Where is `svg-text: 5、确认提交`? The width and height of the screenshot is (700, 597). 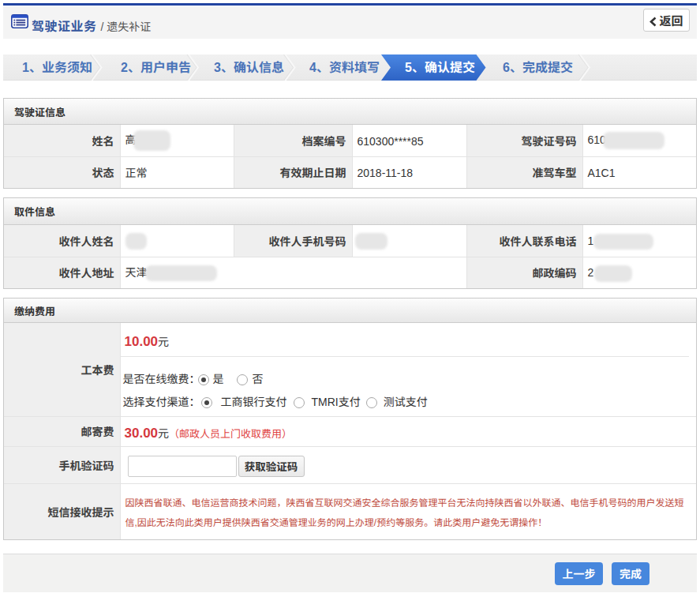
svg-text: 5、确认提交 is located at coordinates (440, 66).